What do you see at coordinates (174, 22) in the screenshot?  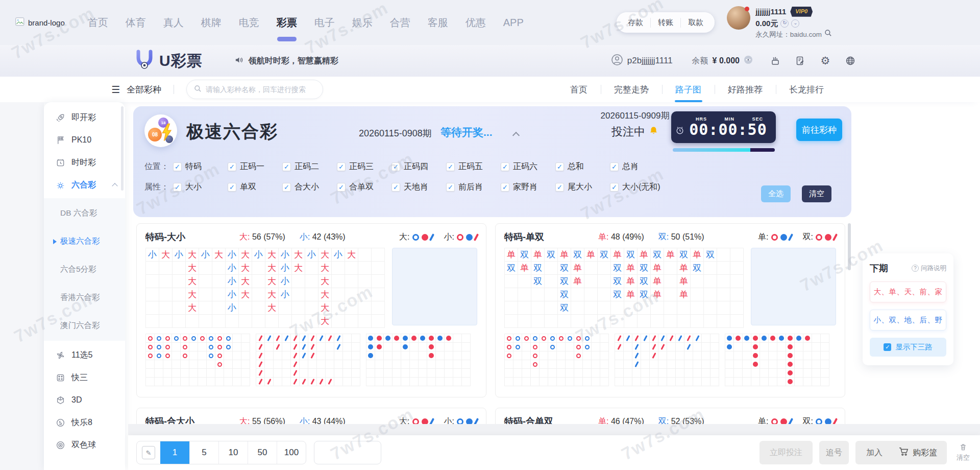 I see `nav-item-真人: 真人` at bounding box center [174, 22].